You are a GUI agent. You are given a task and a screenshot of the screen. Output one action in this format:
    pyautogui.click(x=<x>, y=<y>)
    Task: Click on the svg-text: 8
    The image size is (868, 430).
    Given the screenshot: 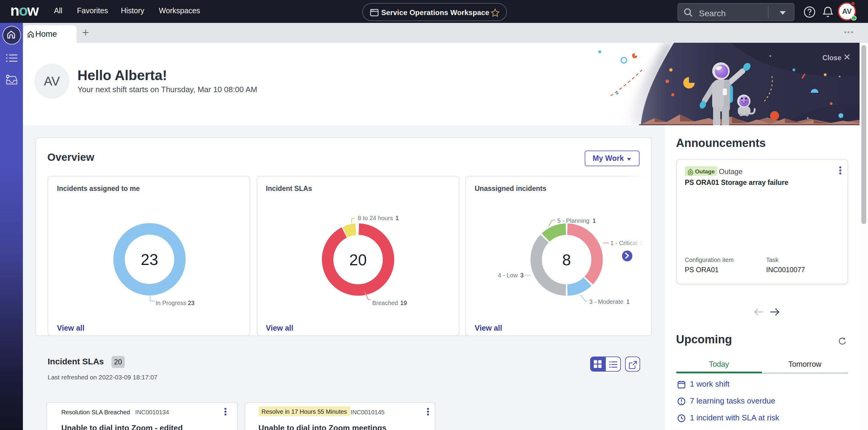 What is the action you would take?
    pyautogui.click(x=567, y=260)
    